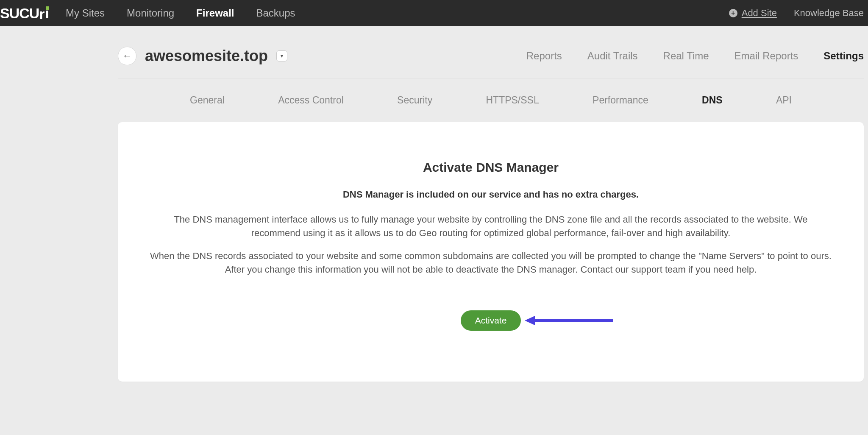  I want to click on nav-my-sites: My Sites, so click(85, 13).